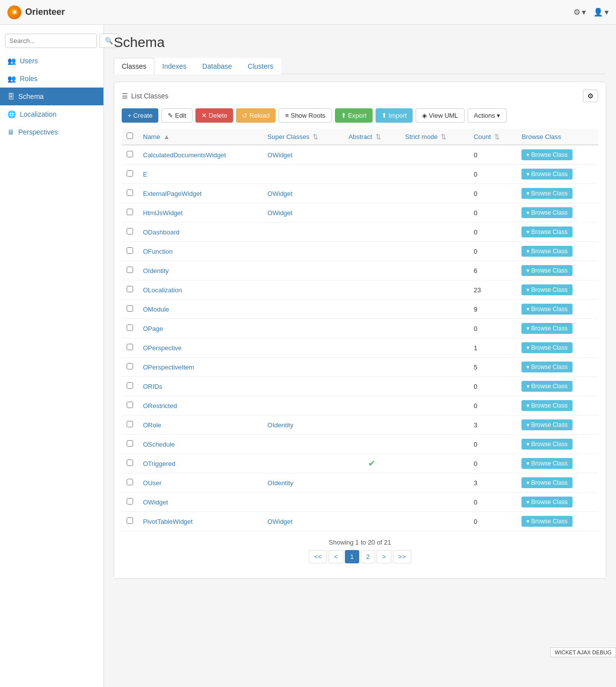 The width and height of the screenshot is (616, 687). I want to click on create-button: + Create, so click(140, 116).